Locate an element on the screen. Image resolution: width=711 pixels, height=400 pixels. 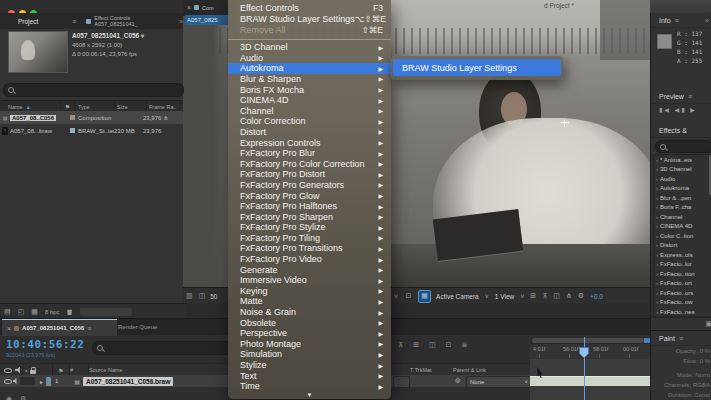
menu-item-immersive-video: Immersive Video▶ is located at coordinates (310, 280).